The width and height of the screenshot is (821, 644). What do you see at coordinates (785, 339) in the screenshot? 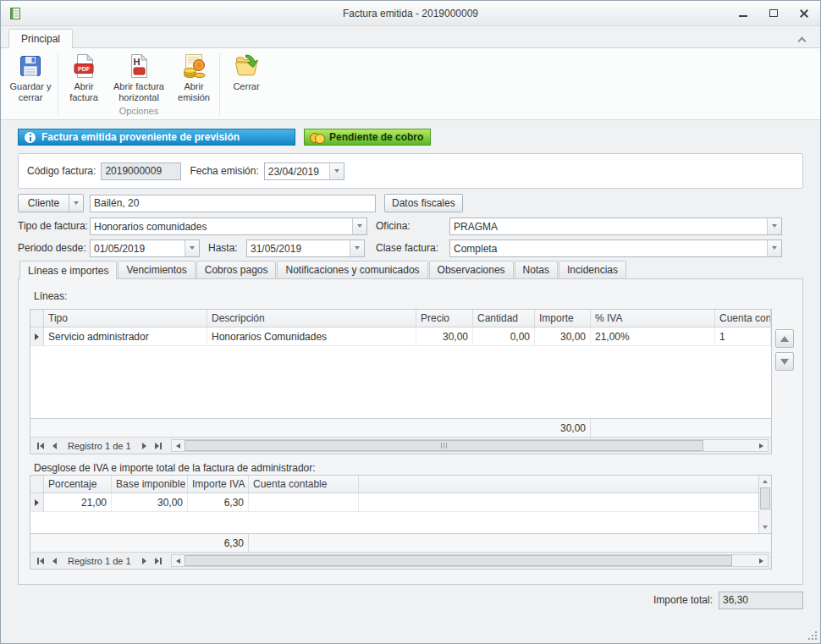
I see `move-row-up-button` at bounding box center [785, 339].